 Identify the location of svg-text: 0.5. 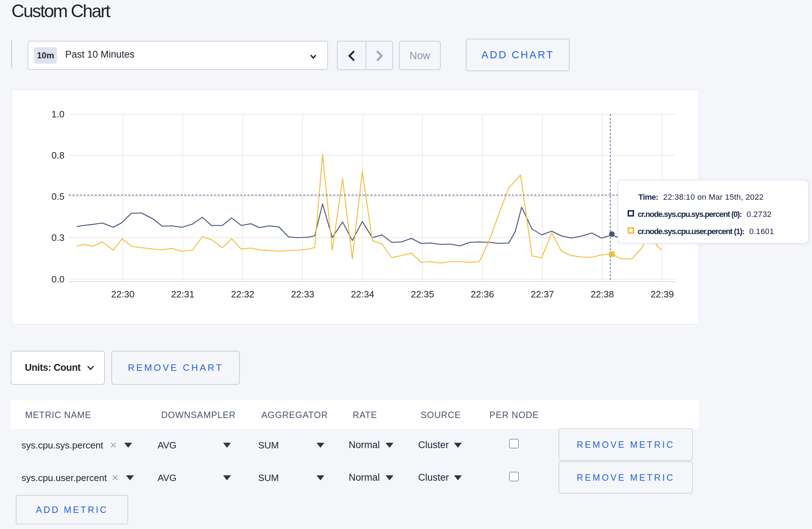
(58, 196).